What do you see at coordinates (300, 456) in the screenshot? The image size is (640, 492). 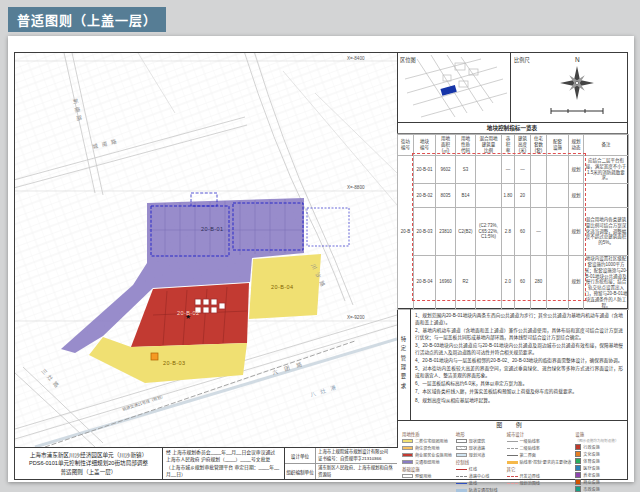 I see `design-unit-label: 设计单位` at bounding box center [300, 456].